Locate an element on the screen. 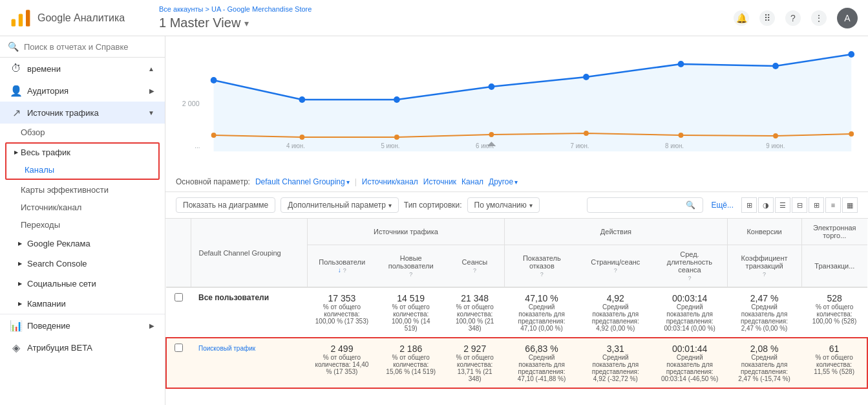  other-link: Другое ▾ is located at coordinates (503, 182).